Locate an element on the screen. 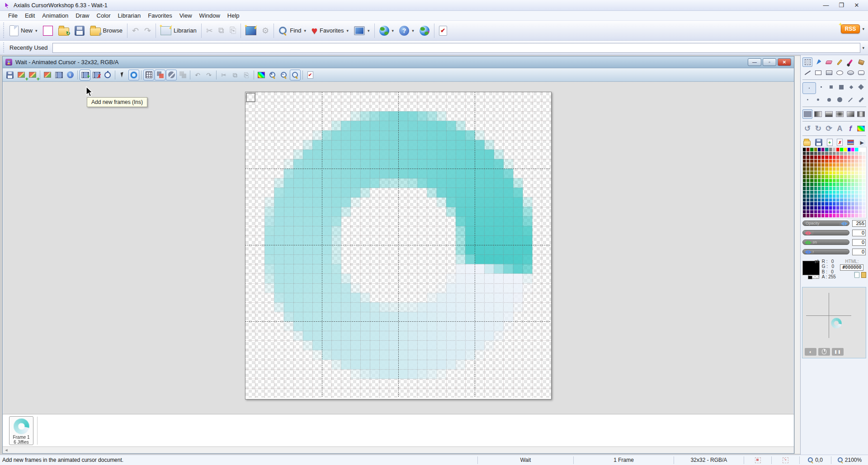 The height and width of the screenshot is (465, 868). brush-tool is located at coordinates (850, 62).